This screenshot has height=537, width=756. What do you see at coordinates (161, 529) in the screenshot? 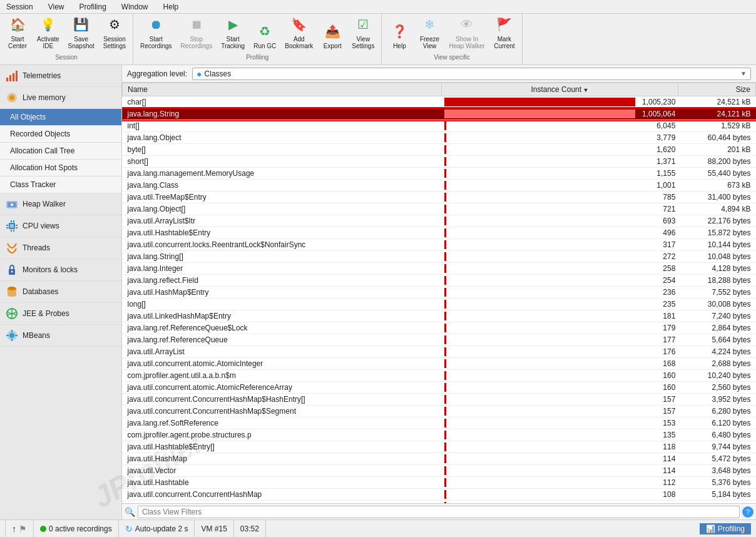
I see `status-autoupdate-text: Auto-update 2 s` at bounding box center [161, 529].